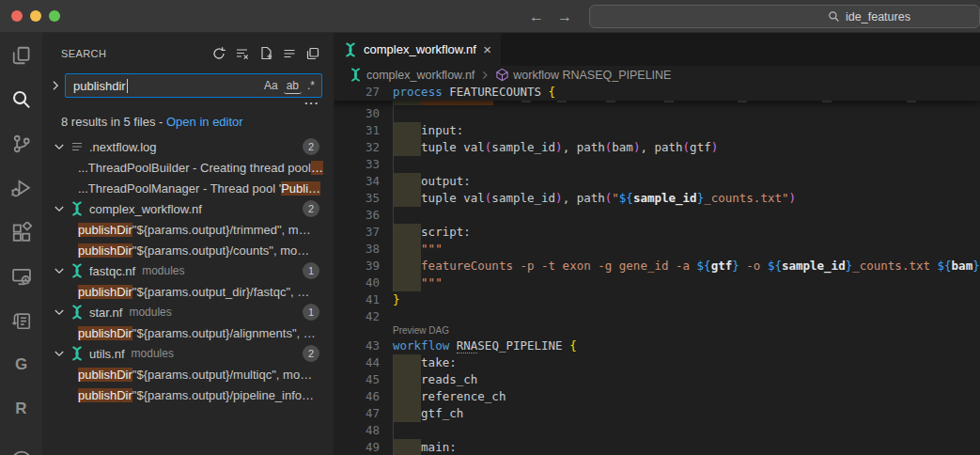  I want to click on activity-source-control-icon, so click(21, 143).